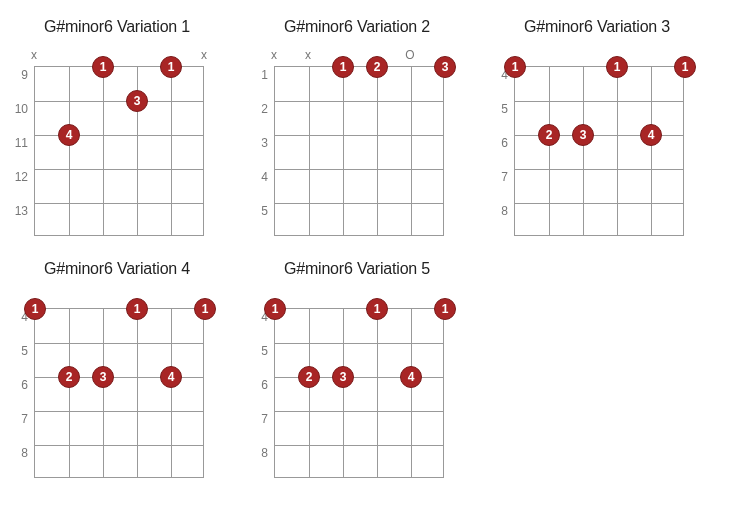 The image size is (738, 523). Describe the element at coordinates (359, 141) in the screenshot. I see `chord-diagram: xxO123` at that location.